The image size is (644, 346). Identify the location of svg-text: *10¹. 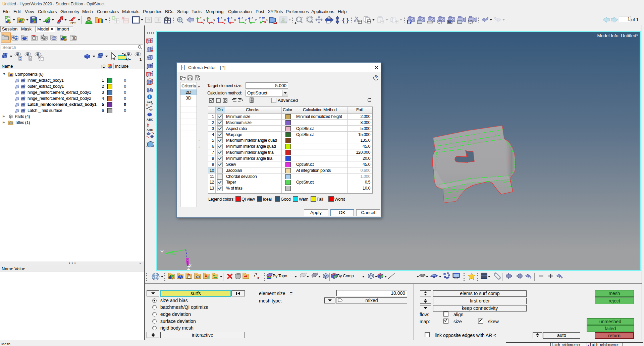
(151, 110).